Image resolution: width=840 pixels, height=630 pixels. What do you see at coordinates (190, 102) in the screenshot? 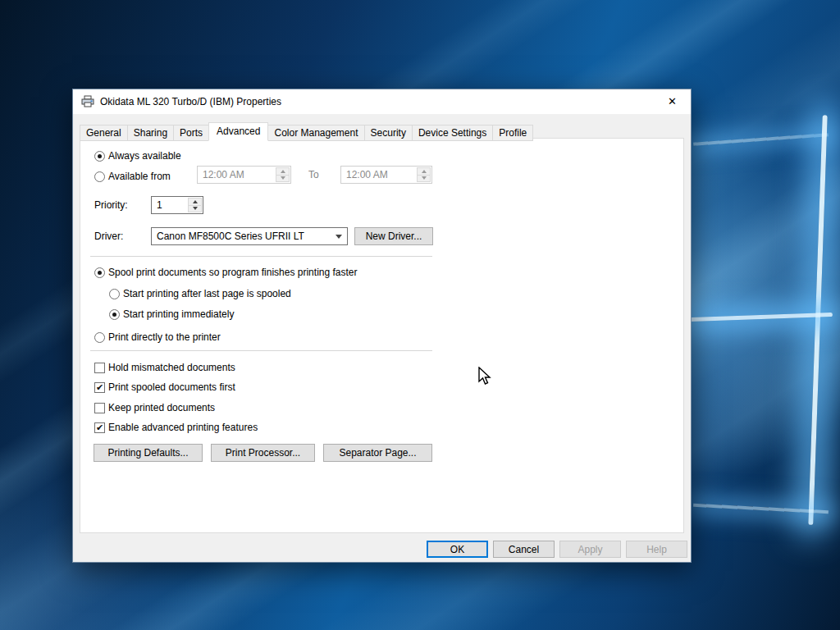
I see `dialog-title: Okidata ML 320 Turbo/D (IBM) Properties` at bounding box center [190, 102].